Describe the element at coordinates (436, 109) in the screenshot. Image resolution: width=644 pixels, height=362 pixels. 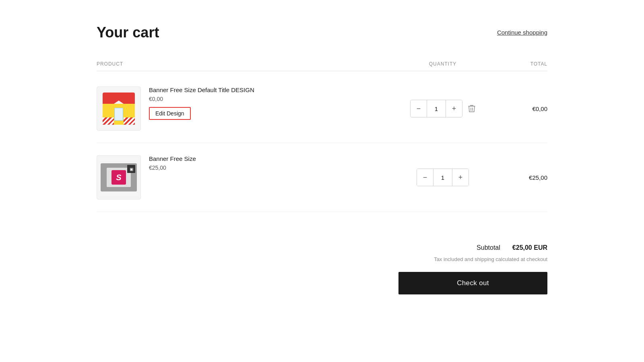
I see `item-1-qty-input` at that location.